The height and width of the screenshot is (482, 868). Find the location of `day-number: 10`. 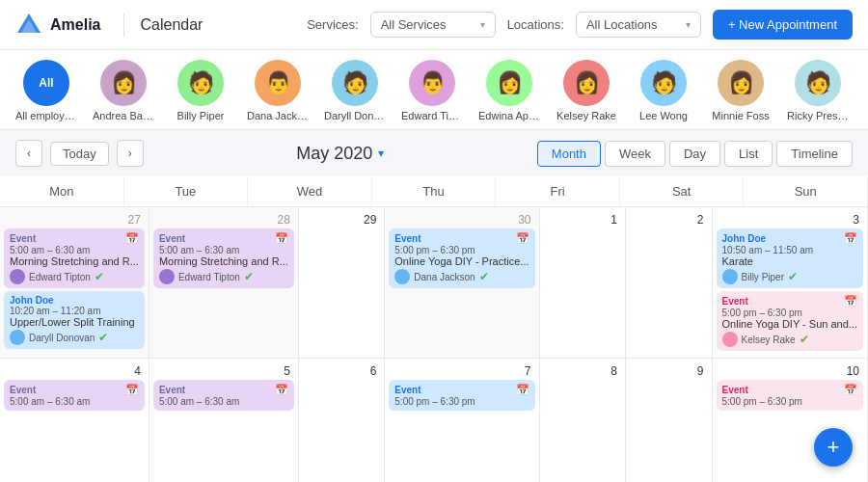

day-number: 10 is located at coordinates (790, 371).